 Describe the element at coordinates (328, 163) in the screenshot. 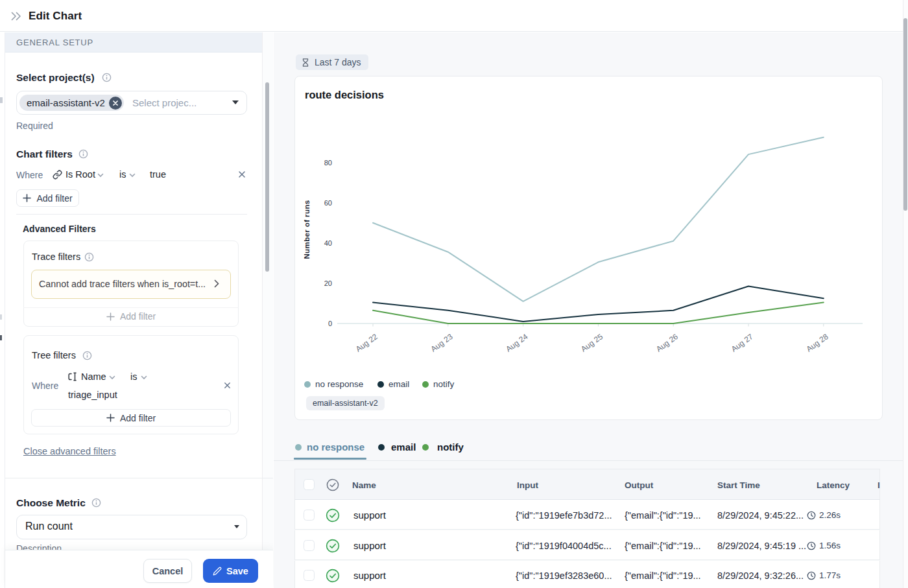

I see `svg-text: 80` at that location.